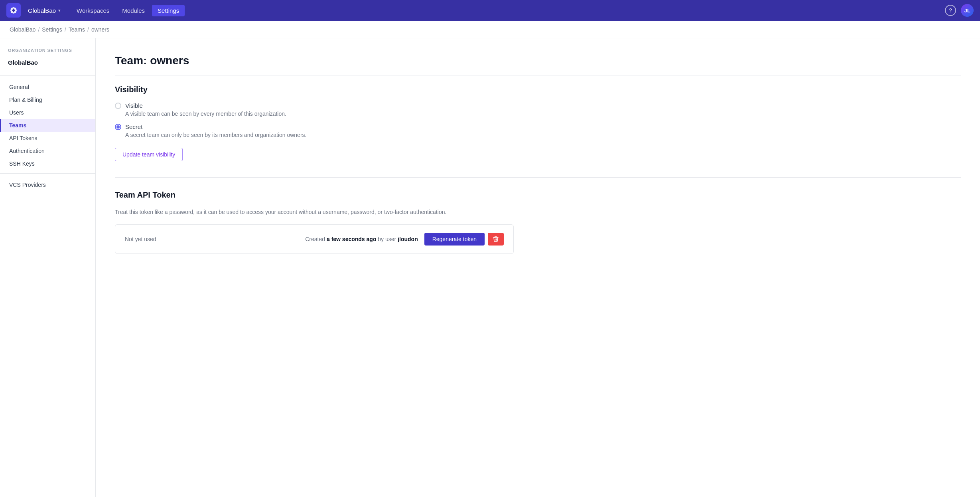  I want to click on sidebar-item-teams: Teams, so click(48, 125).